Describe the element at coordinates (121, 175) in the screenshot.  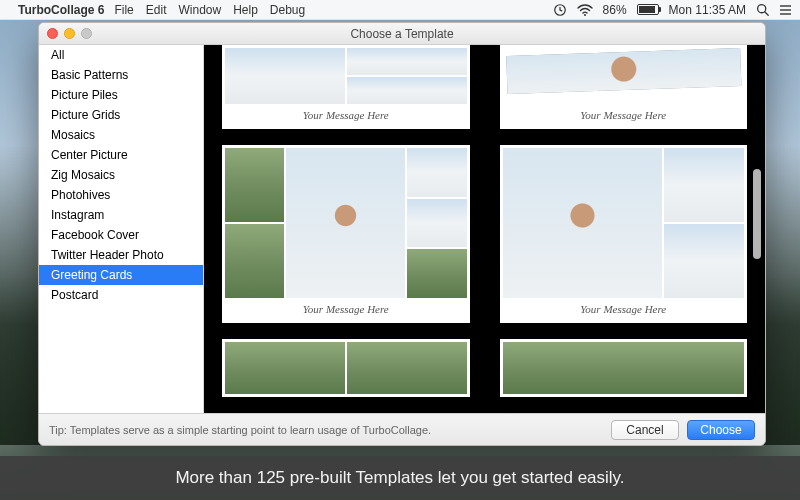
I see `sidebar-item-zig-mosaics: Zig Mosaics` at that location.